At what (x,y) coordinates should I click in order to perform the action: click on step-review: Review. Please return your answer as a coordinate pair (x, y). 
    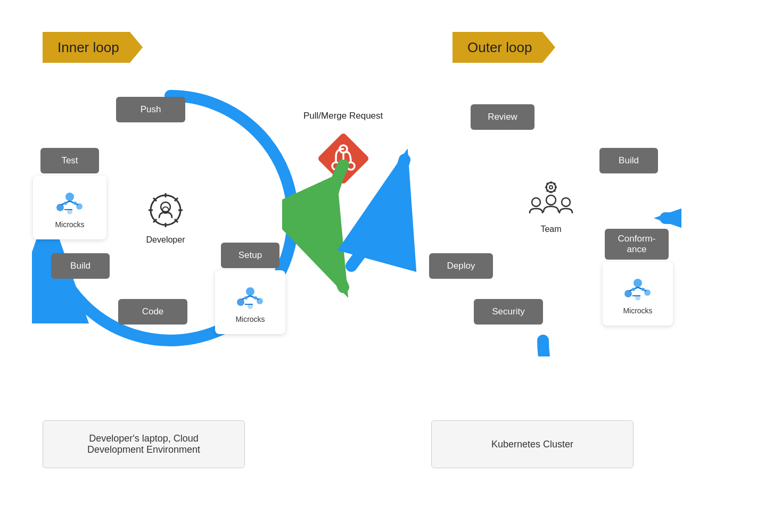
    Looking at the image, I should click on (503, 117).